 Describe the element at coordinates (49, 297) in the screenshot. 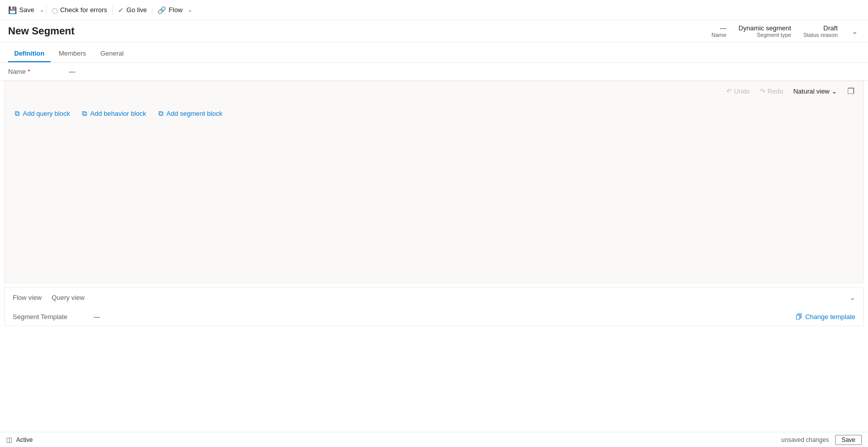

I see `bottom-tabs: Flow view Query view` at that location.